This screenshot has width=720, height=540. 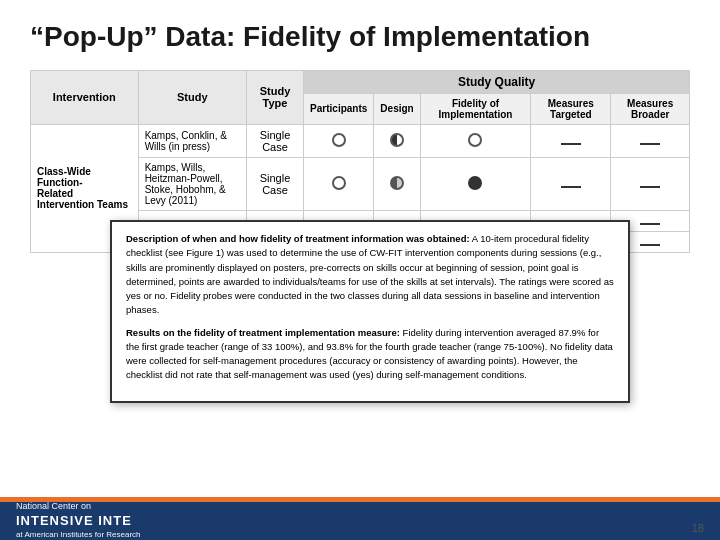 What do you see at coordinates (370, 354) in the screenshot?
I see `popup-results: Results on the fidelity of treatment imp…` at bounding box center [370, 354].